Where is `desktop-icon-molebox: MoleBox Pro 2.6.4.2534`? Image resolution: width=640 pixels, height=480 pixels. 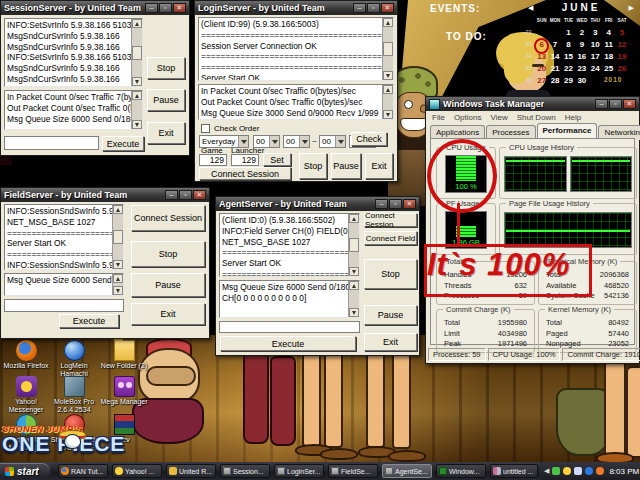 desktop-icon-molebox: MoleBox Pro 2.6.4.2534 is located at coordinates (74, 395).